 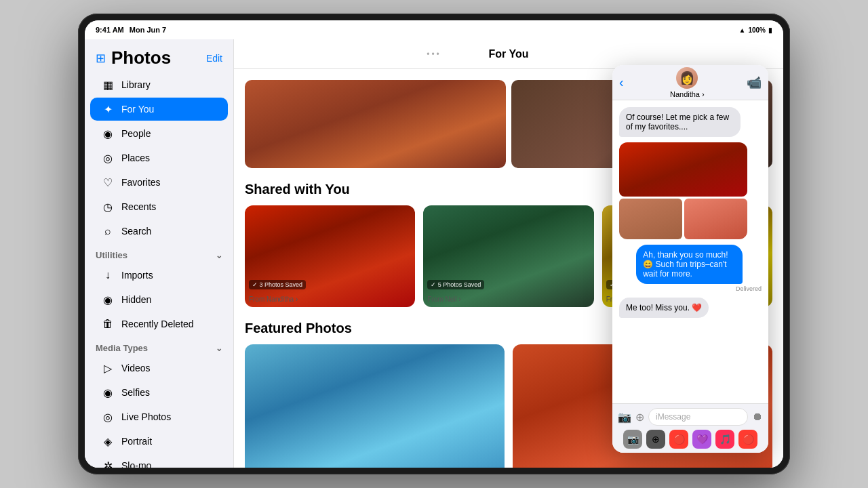 What do you see at coordinates (100, 58) in the screenshot?
I see `sidebar-toggle-icon: ⊞` at bounding box center [100, 58].